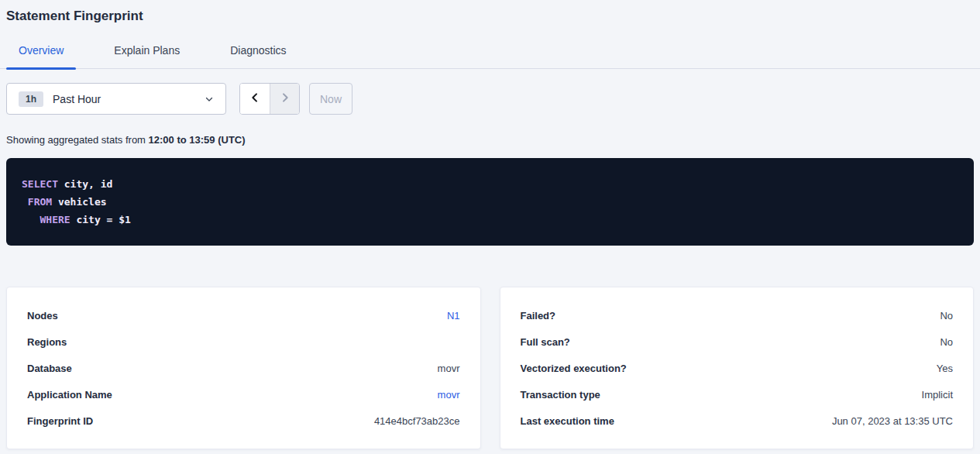  What do you see at coordinates (417, 421) in the screenshot?
I see `row-value: 414e4bcf73ab23ce` at bounding box center [417, 421].